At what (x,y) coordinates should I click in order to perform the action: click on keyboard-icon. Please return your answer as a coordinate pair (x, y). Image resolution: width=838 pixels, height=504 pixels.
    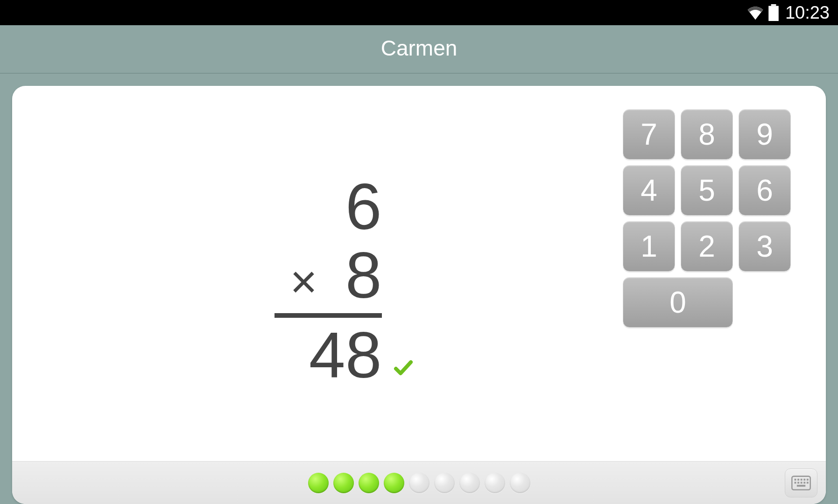
    Looking at the image, I should click on (801, 483).